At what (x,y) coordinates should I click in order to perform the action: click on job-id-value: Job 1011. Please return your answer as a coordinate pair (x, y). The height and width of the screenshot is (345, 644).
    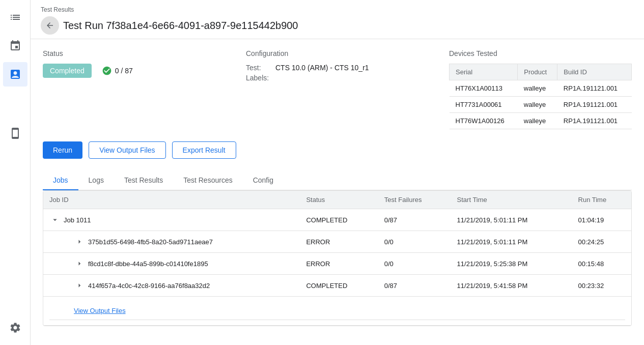
    Looking at the image, I should click on (77, 220).